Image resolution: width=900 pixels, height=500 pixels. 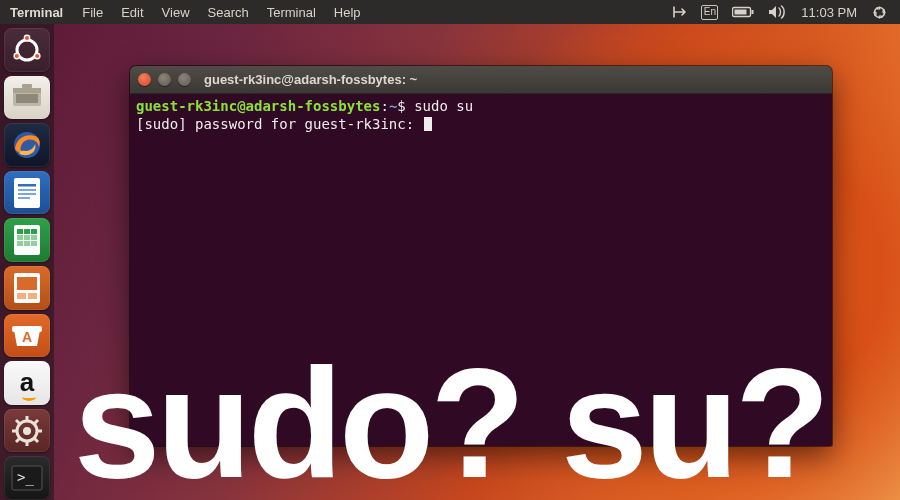 I want to click on menu-terminal: File, so click(x=92, y=12).